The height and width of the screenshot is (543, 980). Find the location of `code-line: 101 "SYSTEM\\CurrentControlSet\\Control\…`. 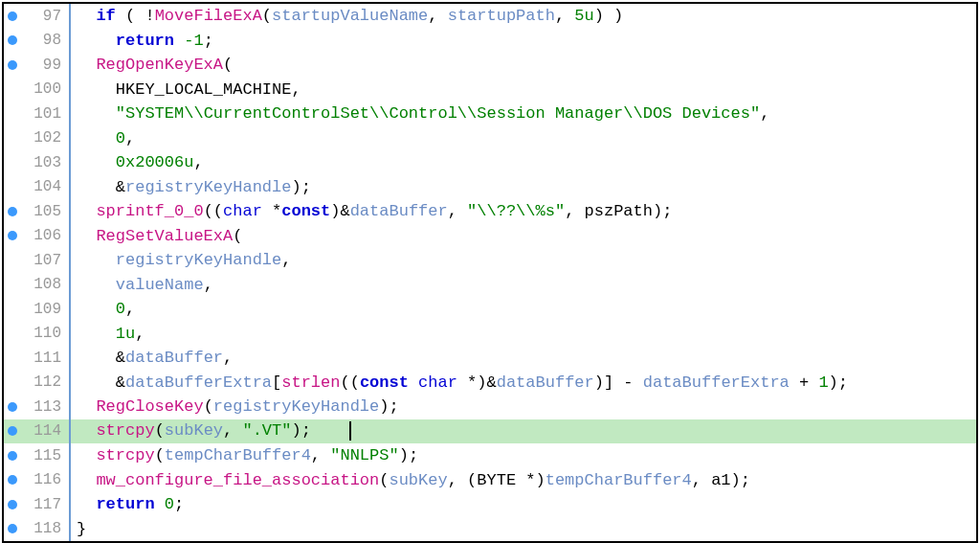

code-line: 101 "SYSTEM\\CurrentControlSet\\Control\… is located at coordinates (490, 114).